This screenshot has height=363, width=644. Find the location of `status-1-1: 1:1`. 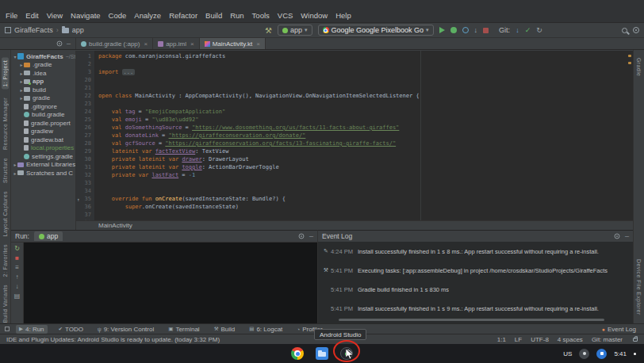

status-1-1: 1:1 is located at coordinates (501, 339).